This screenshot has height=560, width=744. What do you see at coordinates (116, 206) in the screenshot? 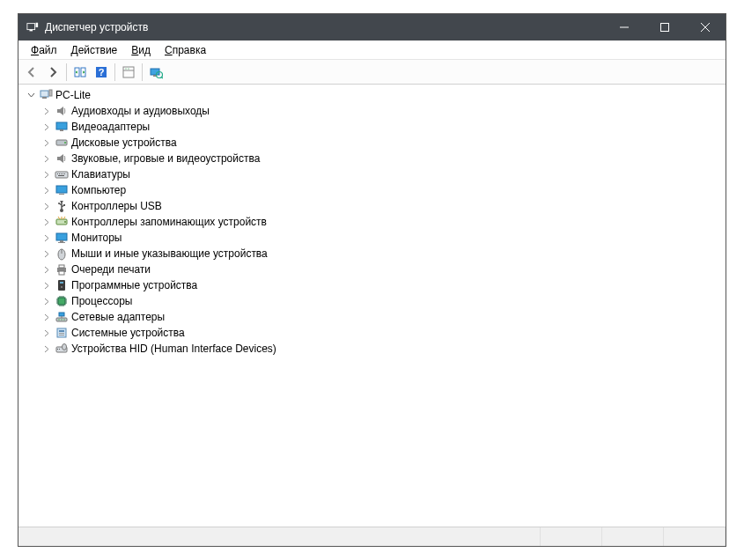
I see `category-label: Контроллеры USB` at bounding box center [116, 206].